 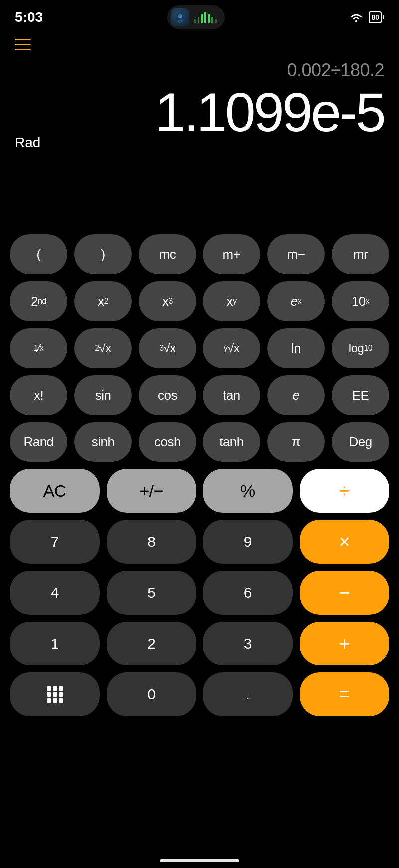 What do you see at coordinates (345, 593) in the screenshot?
I see `btn-subtract: −` at bounding box center [345, 593].